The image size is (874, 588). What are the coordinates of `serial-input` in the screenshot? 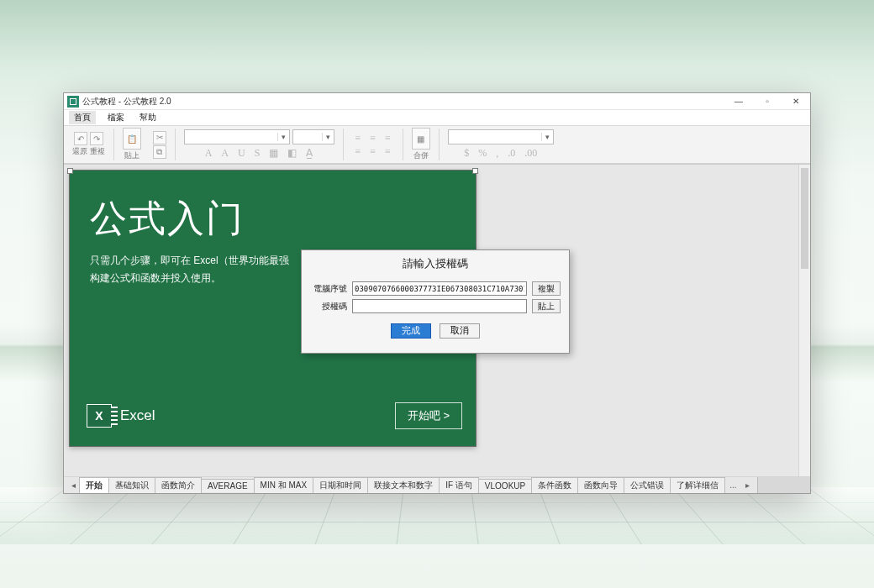 It's located at (440, 289).